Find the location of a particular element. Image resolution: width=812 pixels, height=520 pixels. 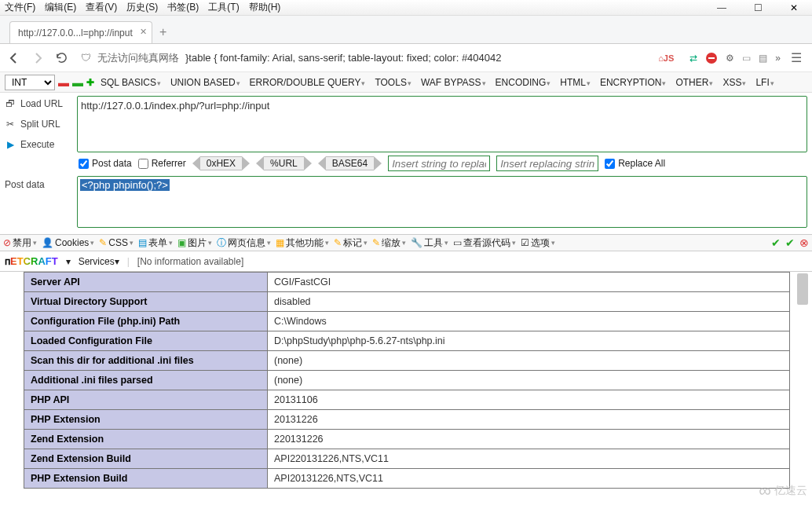

wd-info: ⓘ网页信息▾ is located at coordinates (243, 244).